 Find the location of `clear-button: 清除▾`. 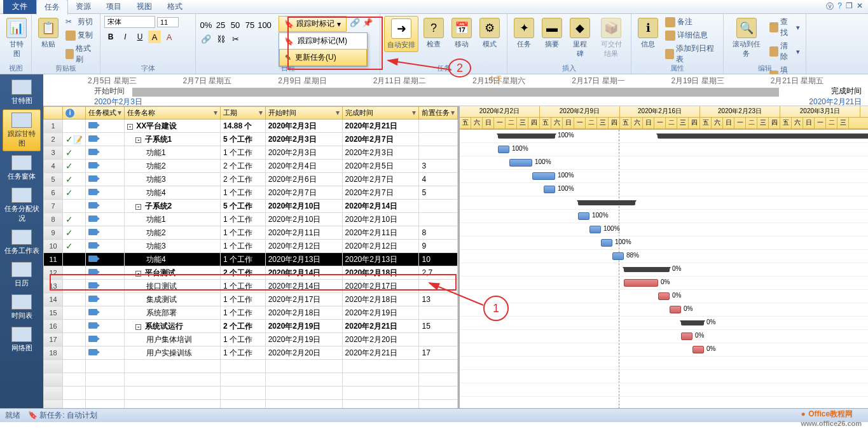

clear-button: 清除▾ is located at coordinates (785, 51).